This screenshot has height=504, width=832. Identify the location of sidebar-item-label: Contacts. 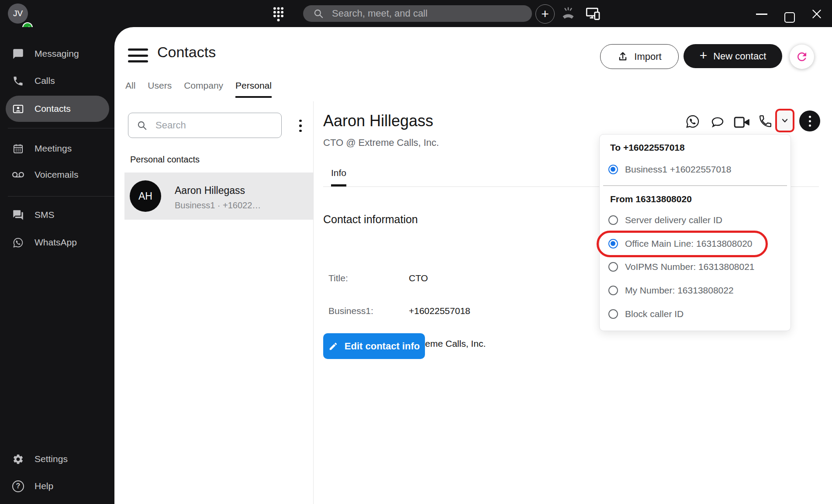
(52, 109).